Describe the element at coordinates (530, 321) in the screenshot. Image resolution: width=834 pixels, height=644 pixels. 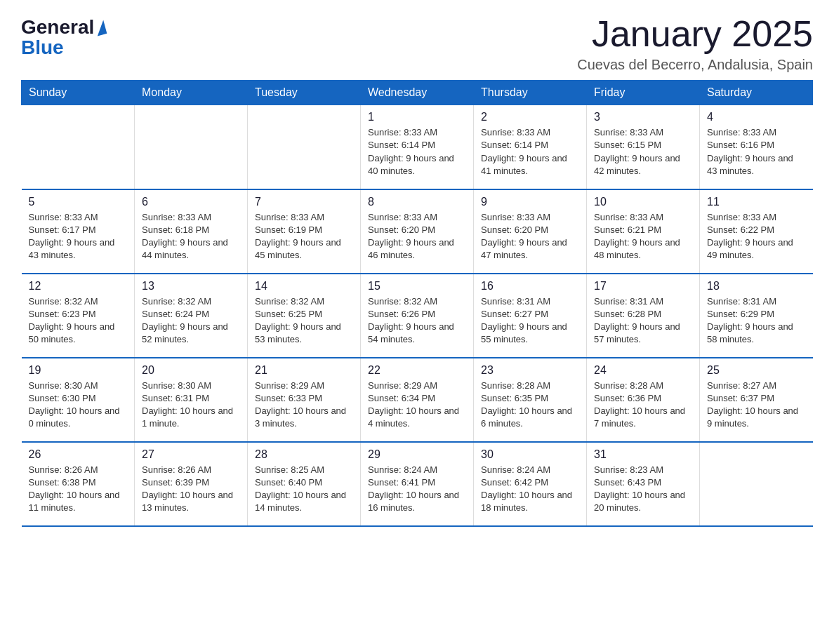
I see `day-info: Sunrise: 8:31 AM Sunset: 6:27 PM Dayligh…` at that location.